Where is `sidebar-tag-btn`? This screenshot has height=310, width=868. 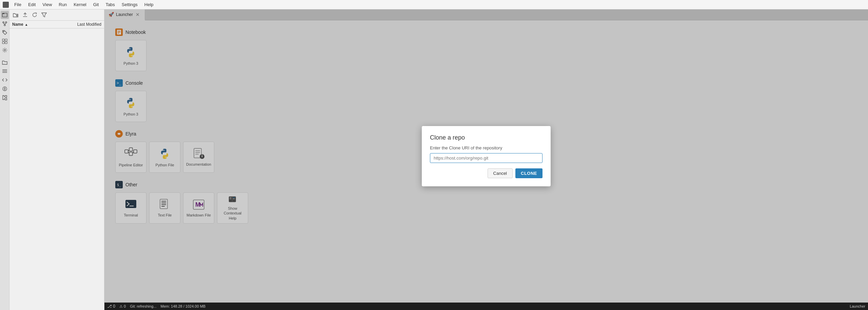 sidebar-tag-btn is located at coordinates (5, 33).